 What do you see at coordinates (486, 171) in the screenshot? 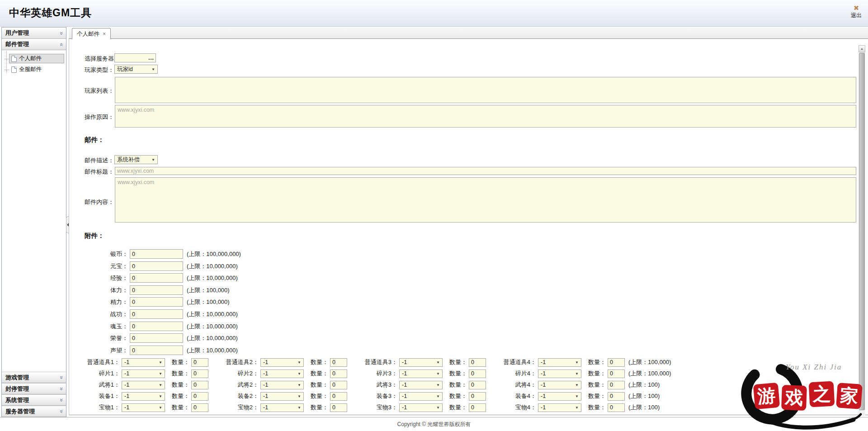
I see `mail-title-input` at bounding box center [486, 171].